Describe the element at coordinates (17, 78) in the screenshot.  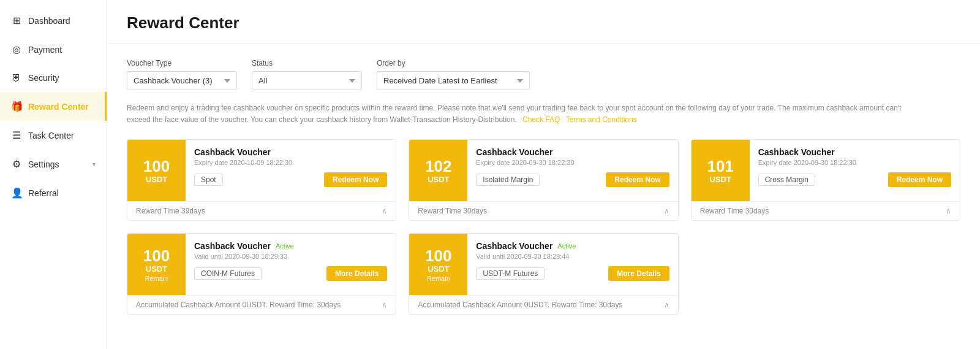
I see `security-icon: ⛨` at that location.